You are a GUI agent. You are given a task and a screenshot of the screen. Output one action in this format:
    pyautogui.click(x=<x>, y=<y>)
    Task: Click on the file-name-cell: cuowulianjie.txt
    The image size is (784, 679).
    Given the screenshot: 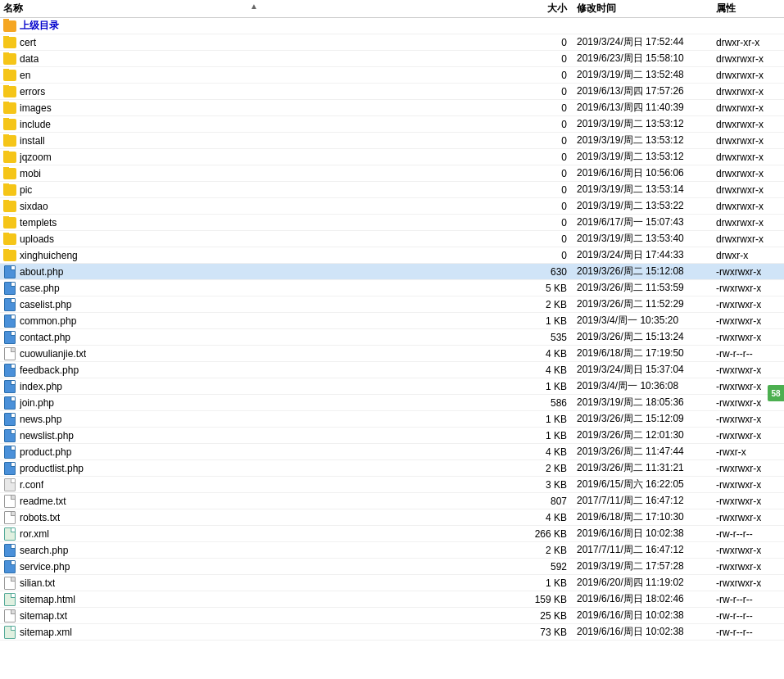 What is the action you would take?
    pyautogui.click(x=254, y=354)
    